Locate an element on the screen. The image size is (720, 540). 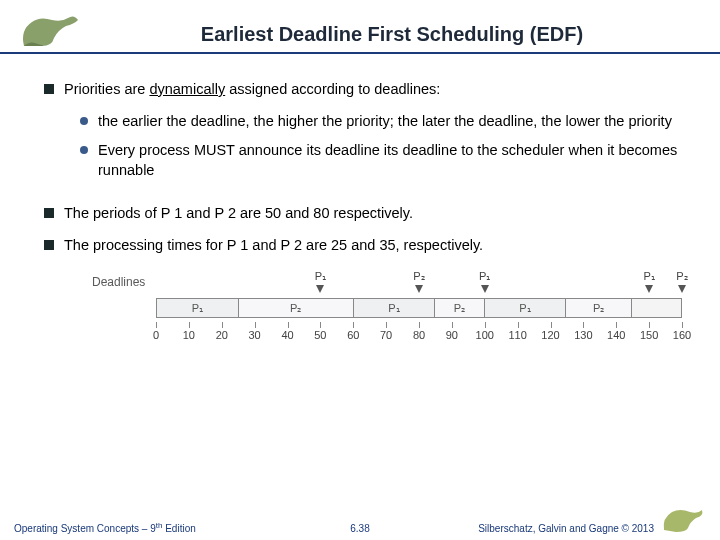
slide-header: Earliest Deadline First Scheduling (EDF) is located at coordinates (360, 27).